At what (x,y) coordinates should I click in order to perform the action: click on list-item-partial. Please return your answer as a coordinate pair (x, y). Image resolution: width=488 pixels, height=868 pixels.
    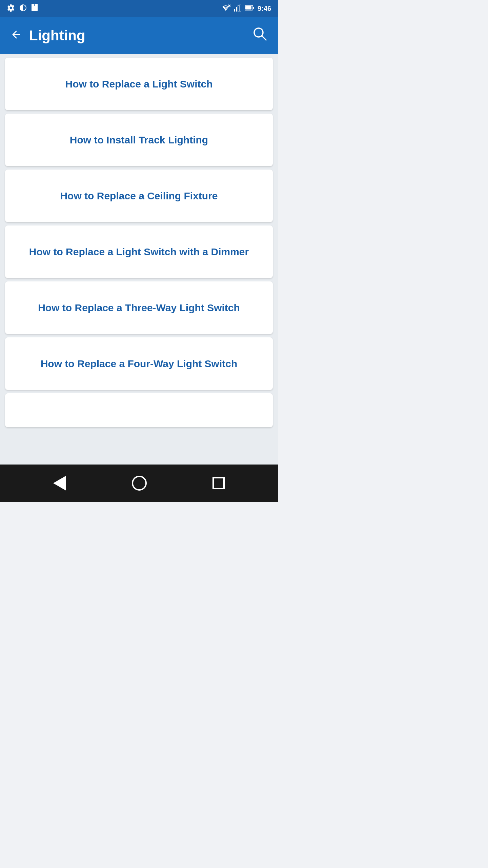
    Looking at the image, I should click on (139, 410).